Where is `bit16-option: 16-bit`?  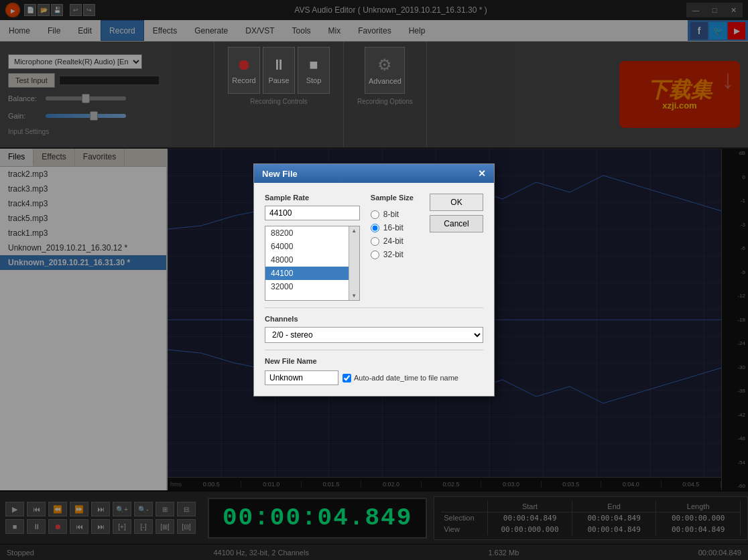 bit16-option: 16-bit is located at coordinates (392, 228).